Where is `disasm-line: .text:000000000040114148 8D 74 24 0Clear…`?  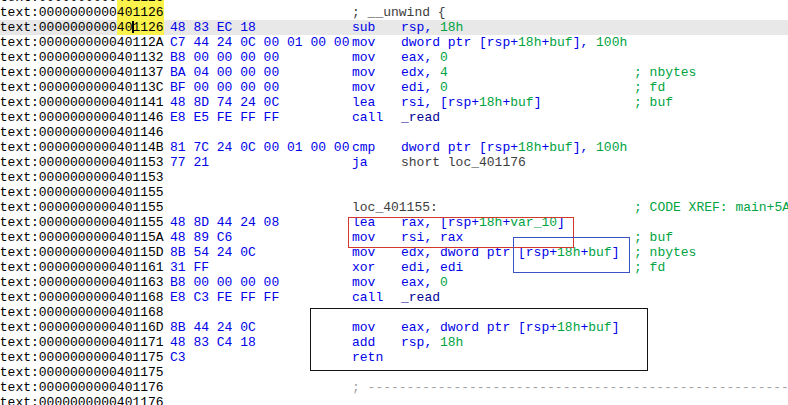
disasm-line: .text:000000000040114148 8D 74 24 0Clear… is located at coordinates (394, 102).